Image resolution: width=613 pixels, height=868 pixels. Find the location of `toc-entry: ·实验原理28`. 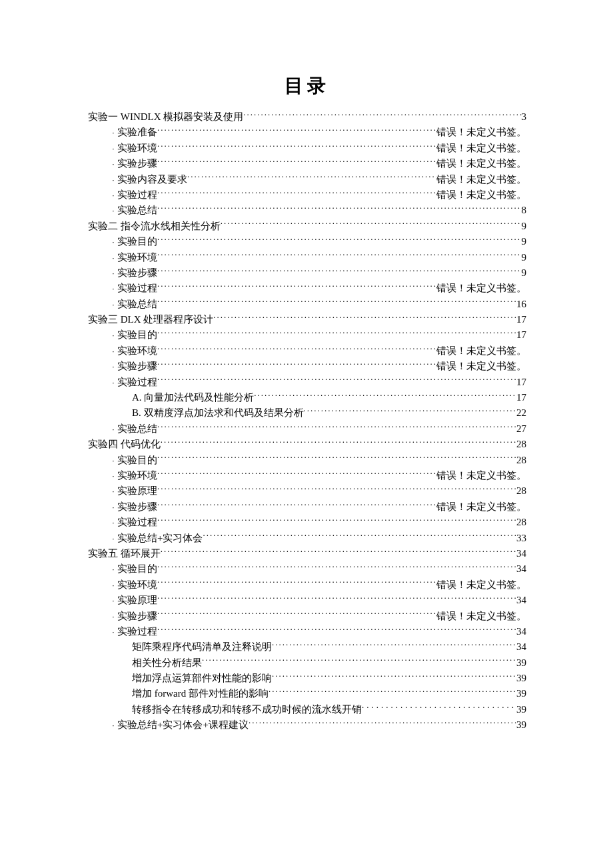

toc-entry: ·实验原理28 is located at coordinates (307, 491).